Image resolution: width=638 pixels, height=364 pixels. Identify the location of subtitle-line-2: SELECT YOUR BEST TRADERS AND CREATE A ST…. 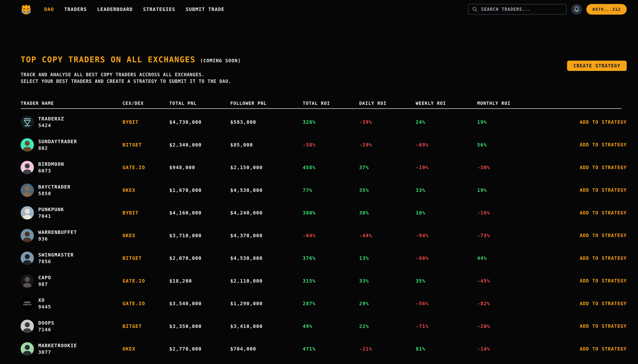
(324, 82).